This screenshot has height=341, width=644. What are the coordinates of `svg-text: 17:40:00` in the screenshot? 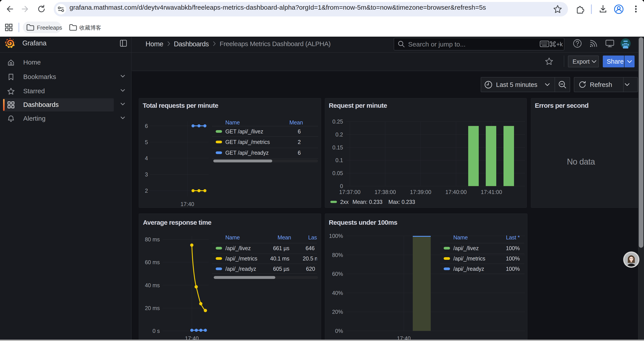 It's located at (456, 192).